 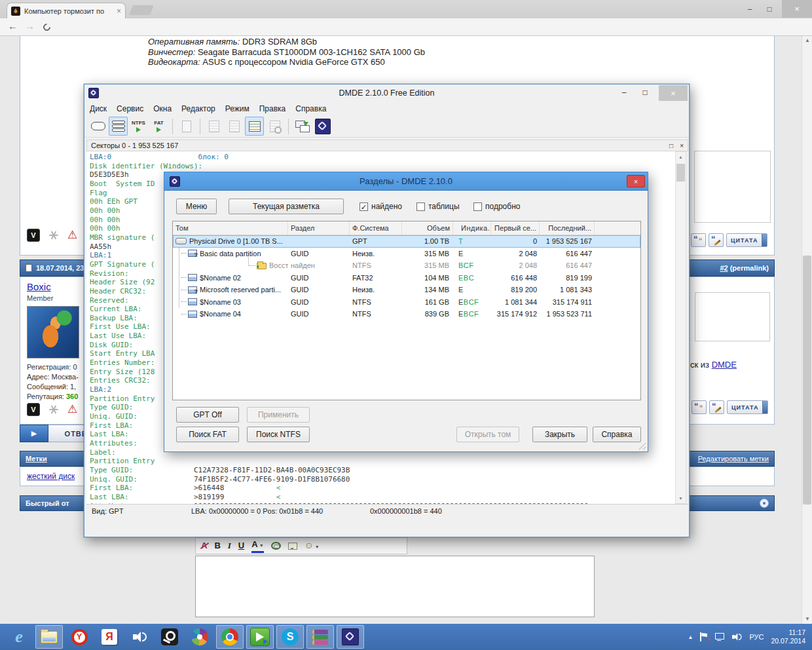 I want to click on network-icon, so click(x=720, y=637).